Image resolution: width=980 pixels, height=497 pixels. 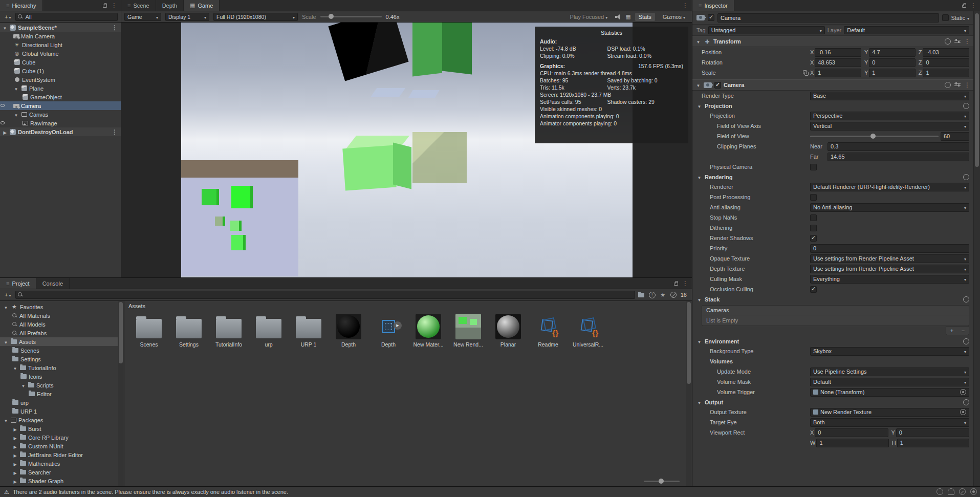 What do you see at coordinates (170, 5) in the screenshot?
I see `tab-depth: Depth` at bounding box center [170, 5].